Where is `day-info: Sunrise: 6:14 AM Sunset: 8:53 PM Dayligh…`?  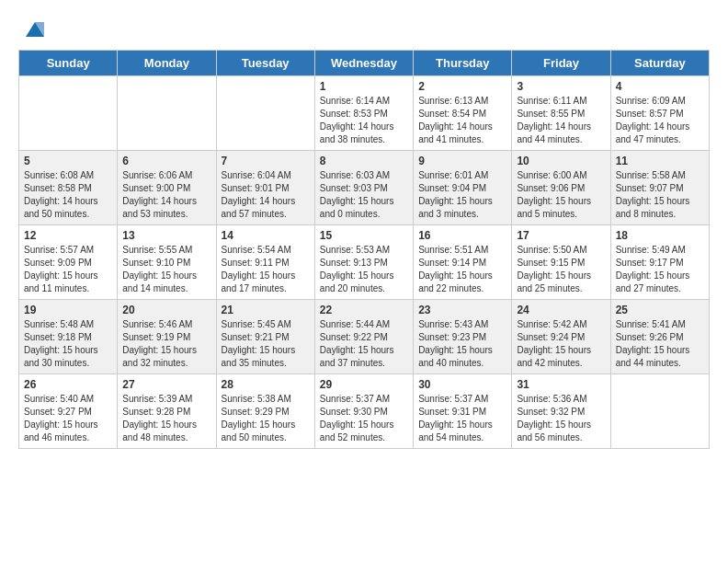 day-info: Sunrise: 6:14 AM Sunset: 8:53 PM Dayligh… is located at coordinates (364, 121).